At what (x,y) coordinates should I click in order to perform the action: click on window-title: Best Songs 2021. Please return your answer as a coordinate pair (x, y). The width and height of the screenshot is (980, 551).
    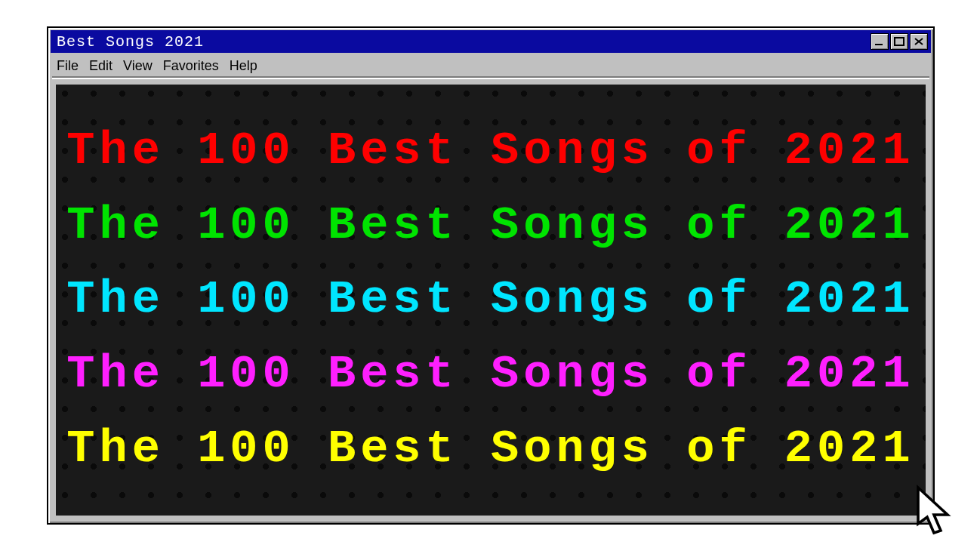
    Looking at the image, I should click on (463, 42).